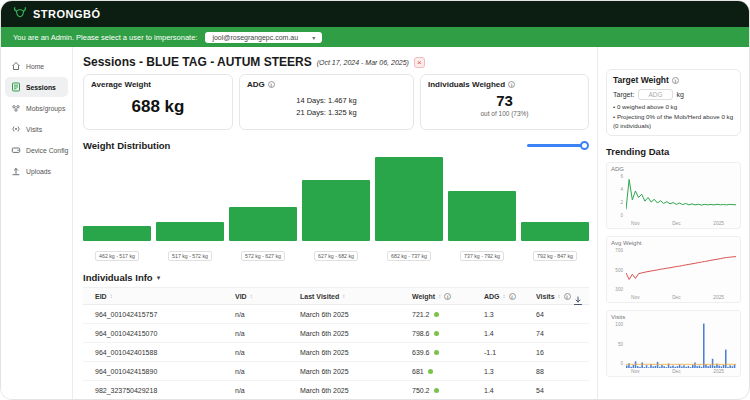 The width and height of the screenshot is (750, 400). Describe the element at coordinates (336, 352) in the screenshot. I see `table-row: 964_001042401588n/aMarch 6th 2025639.6-1…` at that location.